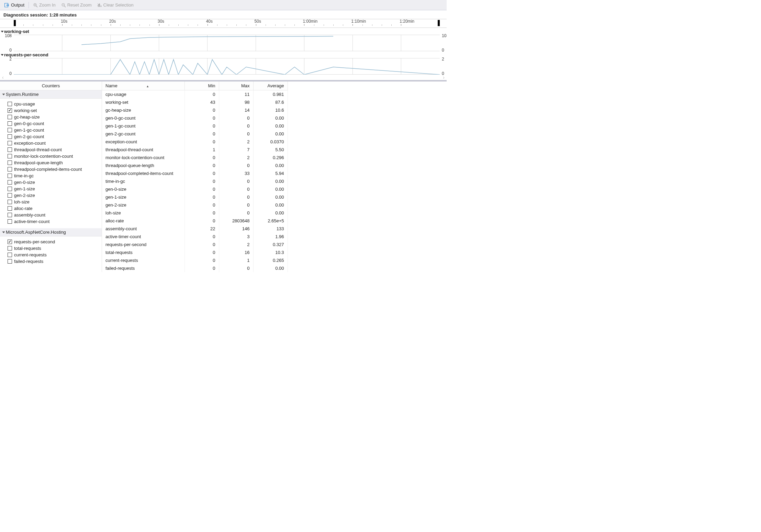  Describe the element at coordinates (51, 215) in the screenshot. I see `sidebar-item-assembly-count: assembly-count` at that location.